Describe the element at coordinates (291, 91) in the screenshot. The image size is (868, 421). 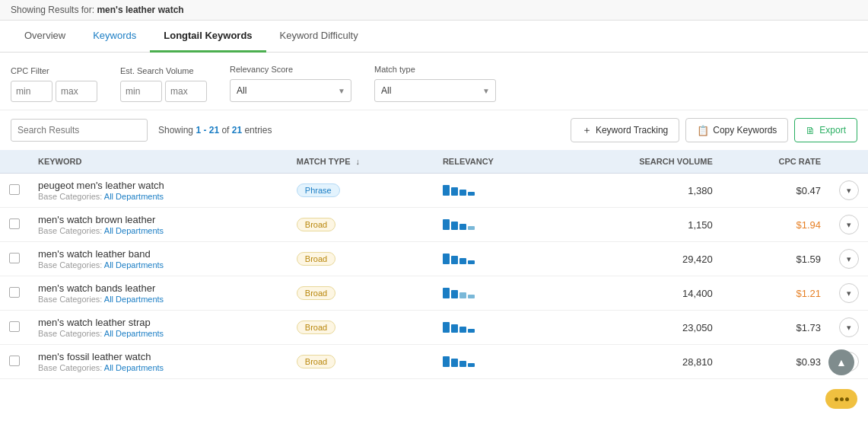
I see `relevancy-select: AllHighMediumLow` at that location.